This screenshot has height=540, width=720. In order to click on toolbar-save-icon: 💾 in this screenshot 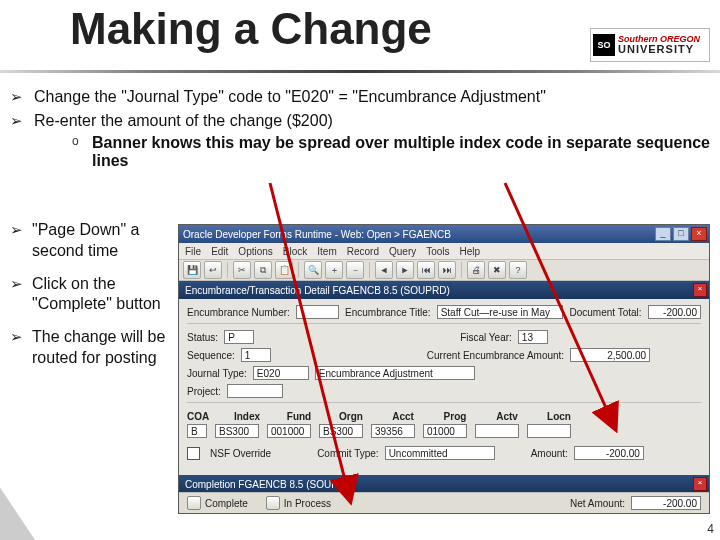, I will do `click(192, 270)`.